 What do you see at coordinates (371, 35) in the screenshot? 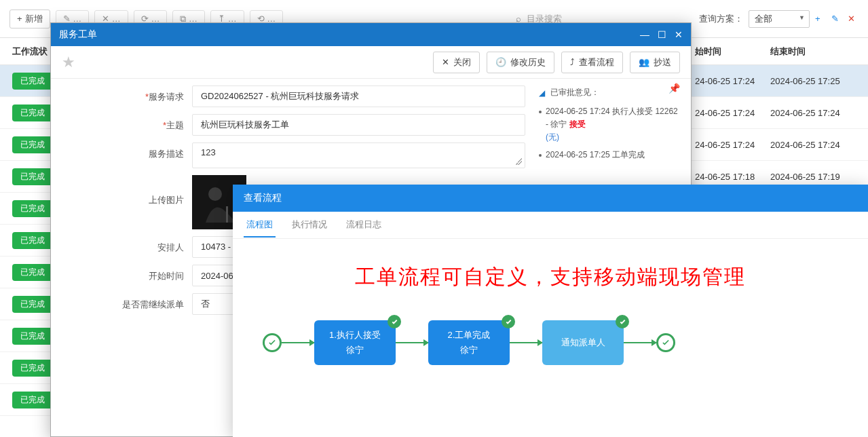
I see `dialog-titlebar: 服务工单 — ☐ ✕` at bounding box center [371, 35].